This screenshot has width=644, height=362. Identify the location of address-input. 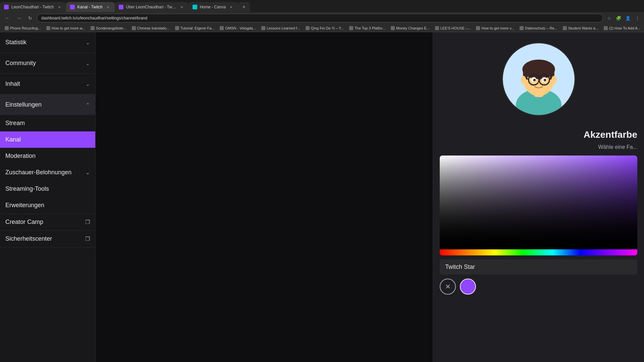
(320, 18).